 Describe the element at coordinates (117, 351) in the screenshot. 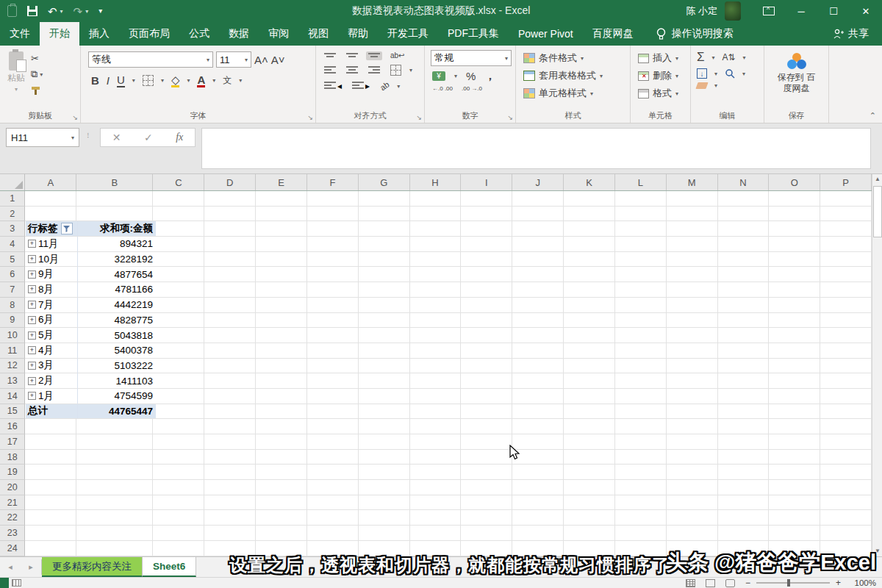

I see `pivot-value-cell: 5400378` at that location.